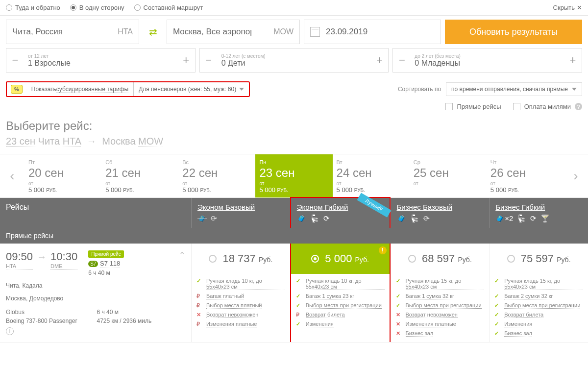 Image resolution: width=588 pixels, height=392 pixels. What do you see at coordinates (33, 8) in the screenshot?
I see `radio-roundtrip: Туда и обратно` at bounding box center [33, 8].